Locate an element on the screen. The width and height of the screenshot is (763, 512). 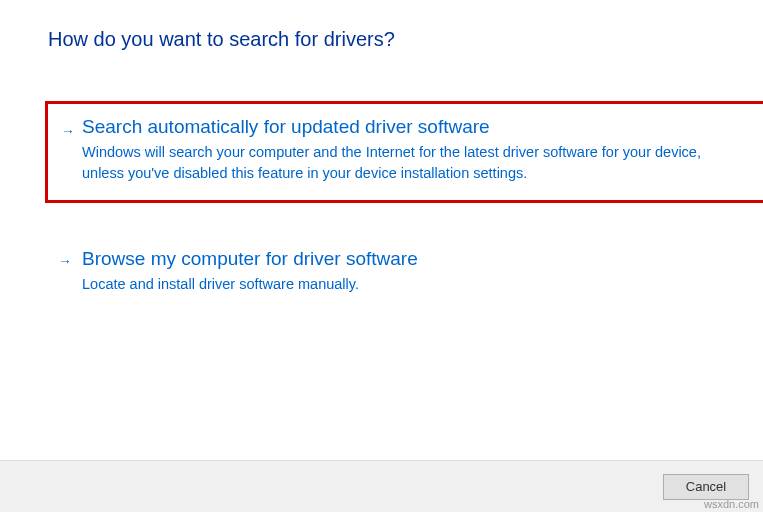
cancel-button: Cancel is located at coordinates (706, 487).